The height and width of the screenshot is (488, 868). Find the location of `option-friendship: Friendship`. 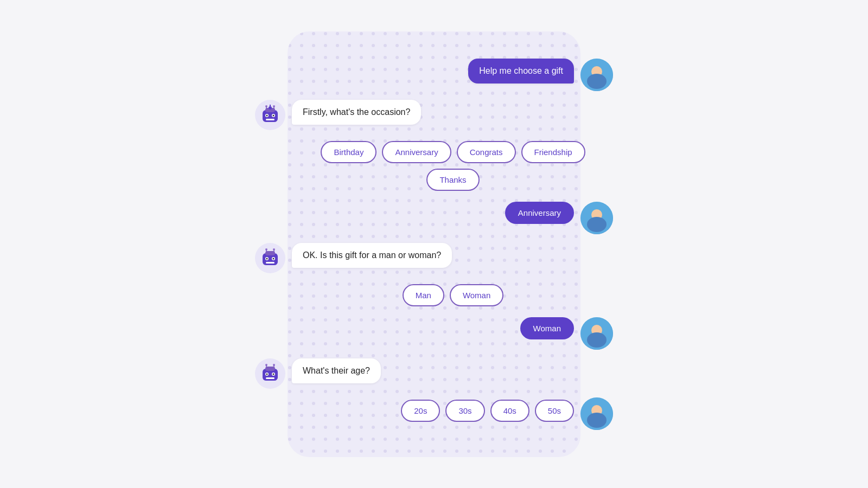

option-friendship: Friendship is located at coordinates (553, 152).